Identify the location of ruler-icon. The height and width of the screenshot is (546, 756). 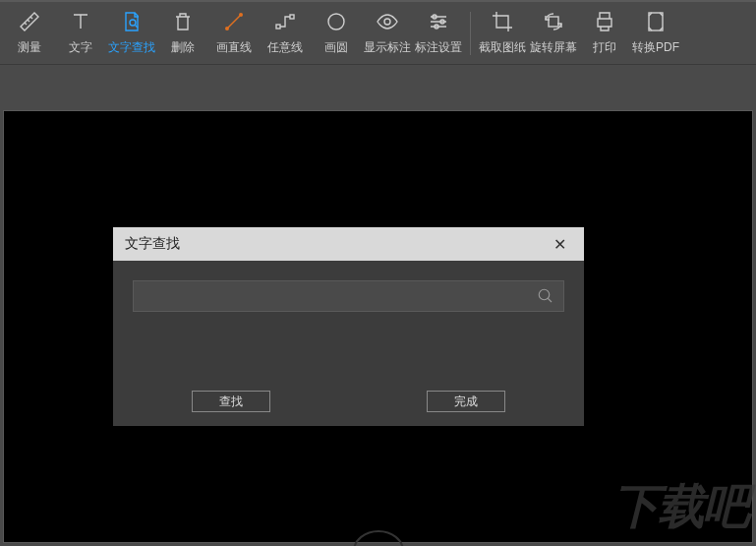
(29, 22).